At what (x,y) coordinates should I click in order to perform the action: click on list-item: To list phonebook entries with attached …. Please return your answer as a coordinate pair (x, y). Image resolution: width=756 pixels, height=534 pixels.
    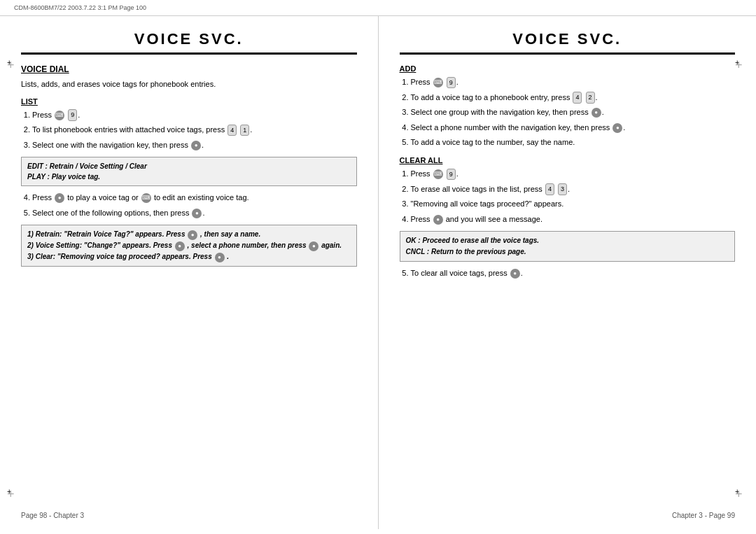
    Looking at the image, I should click on (195, 130).